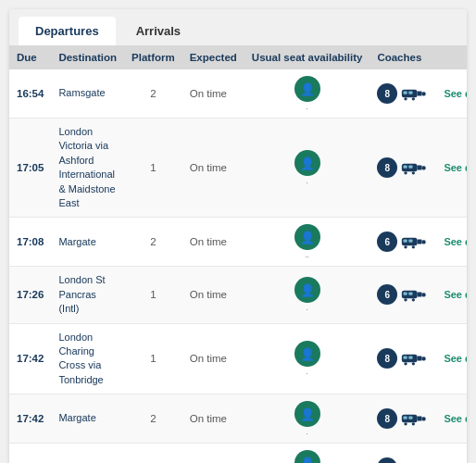  I want to click on col-due: Due, so click(30, 57).